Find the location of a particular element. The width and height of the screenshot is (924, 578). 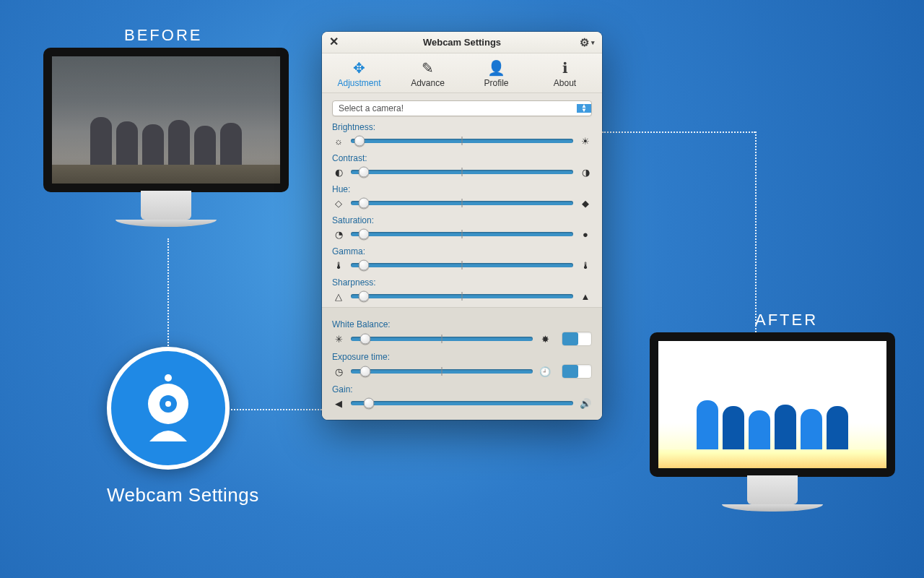

slider-hue is located at coordinates (462, 203).